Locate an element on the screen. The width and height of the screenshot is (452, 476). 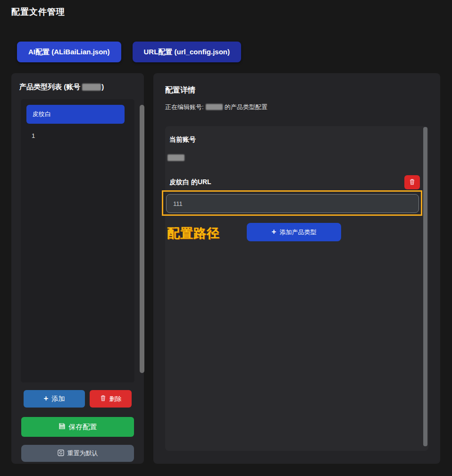
save-button-label: 保存配置 is located at coordinates (83, 427).